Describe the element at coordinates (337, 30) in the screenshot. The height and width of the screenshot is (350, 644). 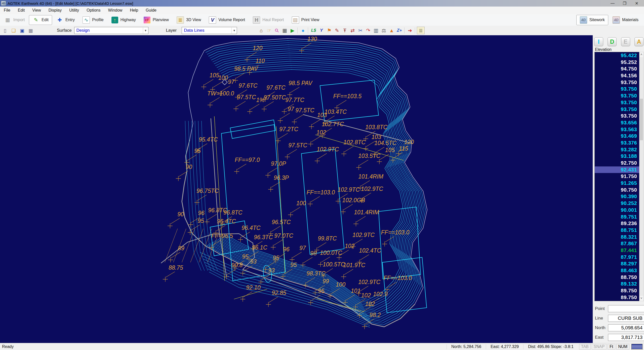
I see `sketch-pencil-icon: ✎` at that location.